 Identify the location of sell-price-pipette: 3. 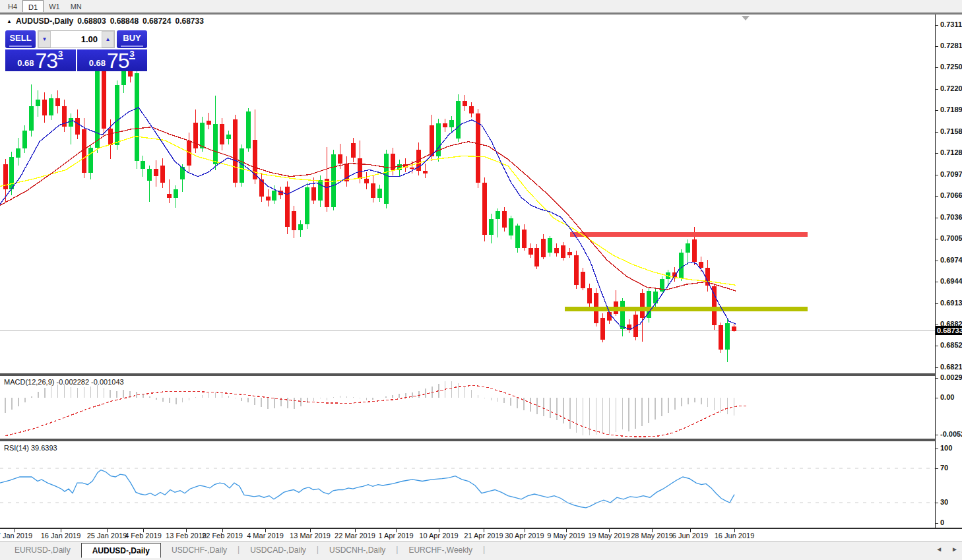
(61, 55).